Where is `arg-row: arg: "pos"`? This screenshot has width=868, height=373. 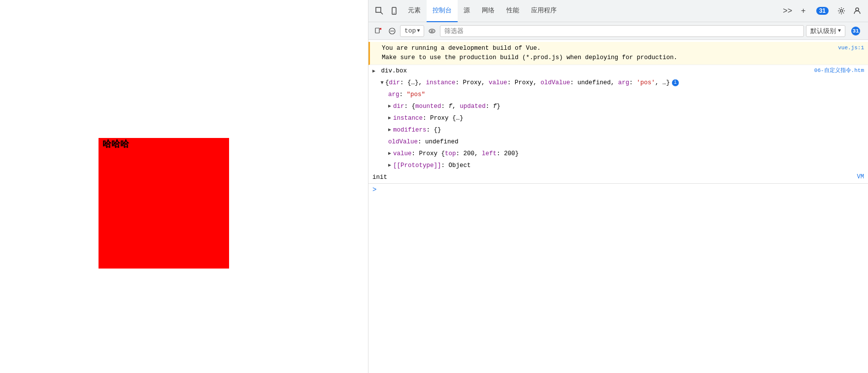 arg-row: arg: "pos" is located at coordinates (618, 95).